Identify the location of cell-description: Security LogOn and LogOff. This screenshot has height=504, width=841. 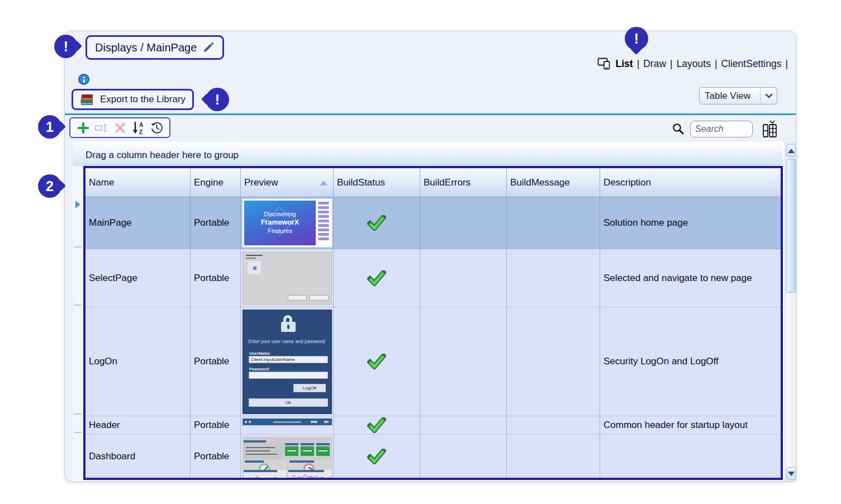
(691, 362).